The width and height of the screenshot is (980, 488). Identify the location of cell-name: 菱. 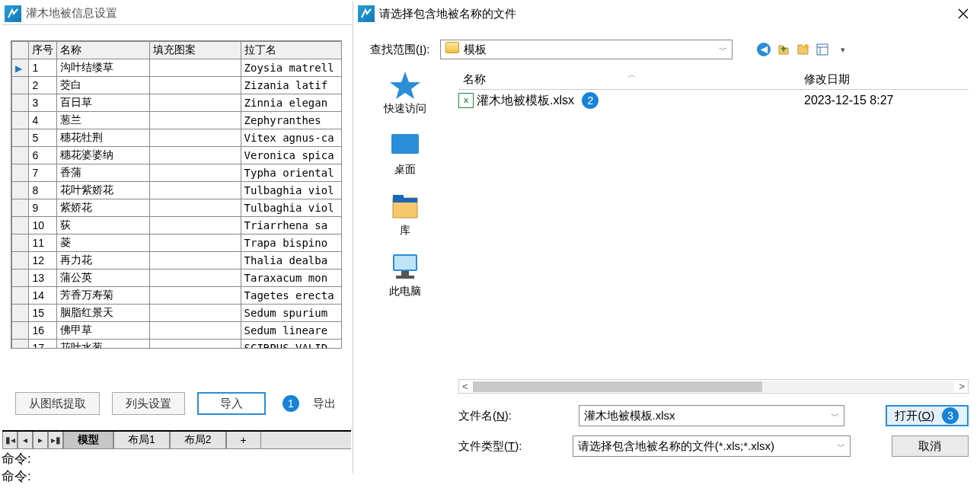
(104, 244).